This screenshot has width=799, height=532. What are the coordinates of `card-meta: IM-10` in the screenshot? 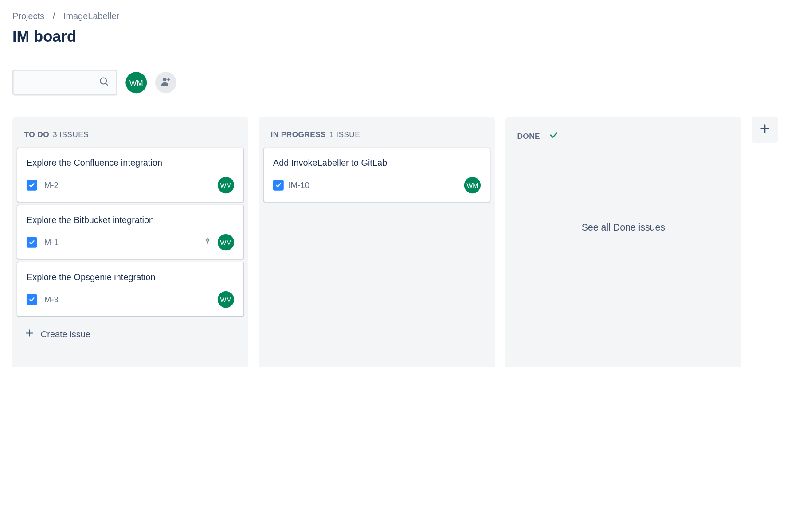 It's located at (291, 185).